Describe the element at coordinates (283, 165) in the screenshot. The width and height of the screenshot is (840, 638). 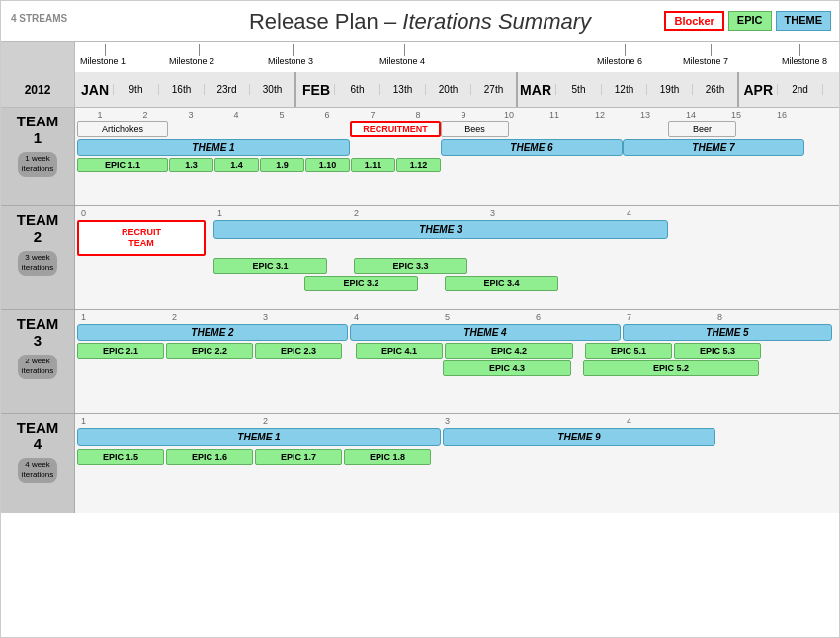
I see `epic-1-9: 1.9` at that location.